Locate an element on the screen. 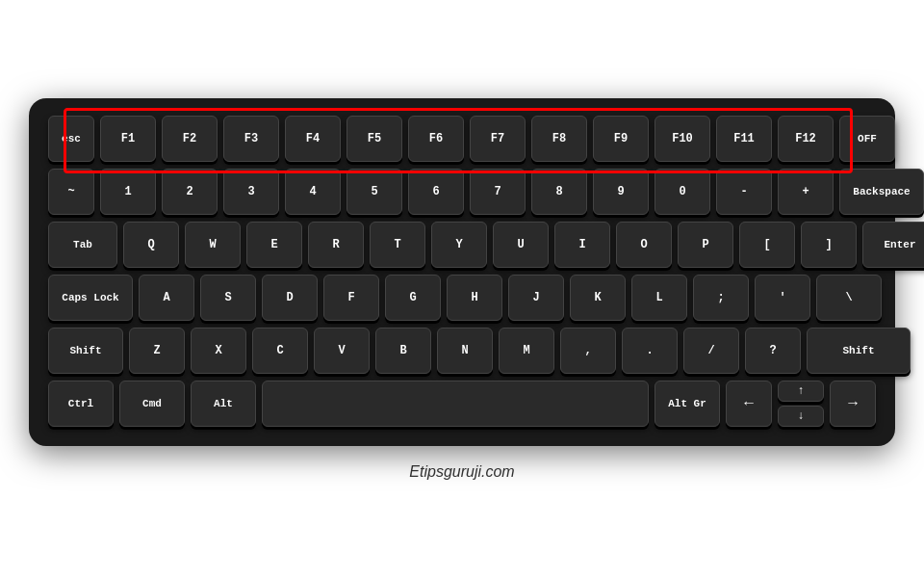  key-j: J is located at coordinates (536, 298).